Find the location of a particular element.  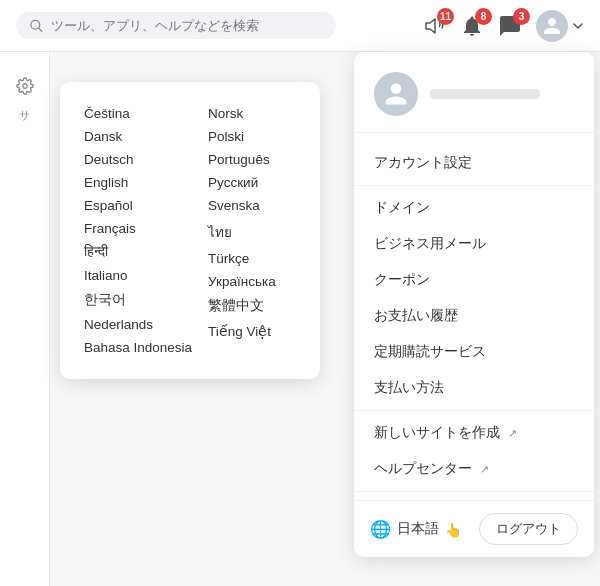

profile-name-placeholder is located at coordinates (485, 94).